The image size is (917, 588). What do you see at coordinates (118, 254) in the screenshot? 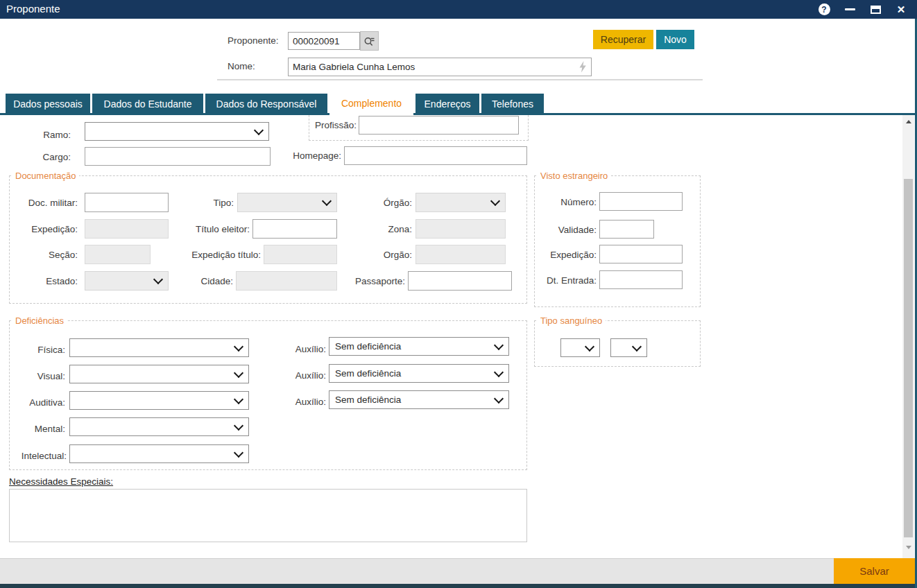
I see `secao-input` at bounding box center [118, 254].